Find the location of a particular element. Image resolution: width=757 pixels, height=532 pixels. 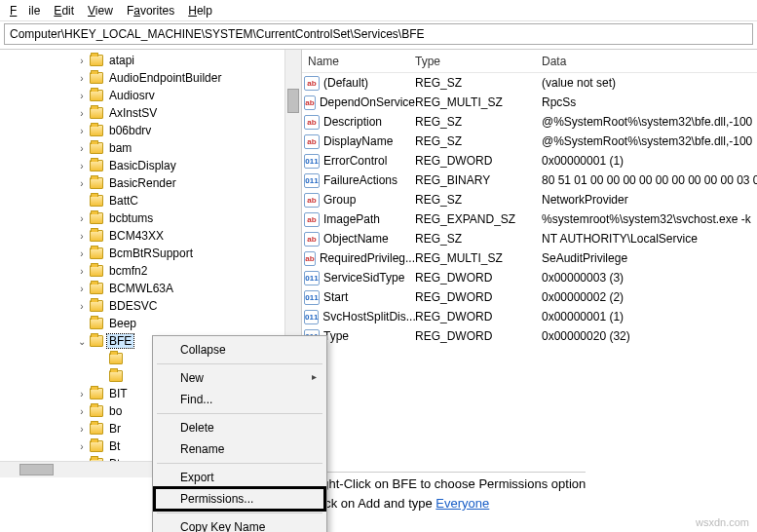

value-name: Group is located at coordinates (339, 200).